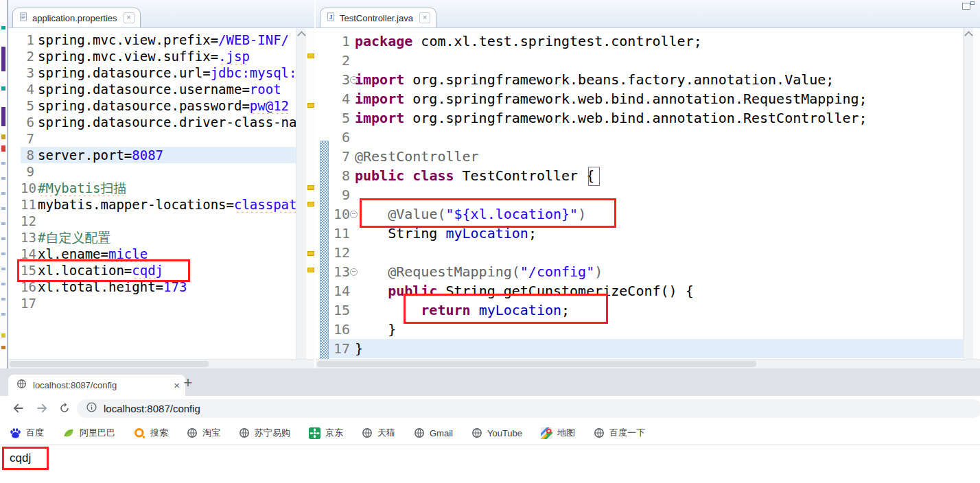 This screenshot has width=980, height=483. Describe the element at coordinates (27, 122) in the screenshot. I see `line-number: 6` at that location.